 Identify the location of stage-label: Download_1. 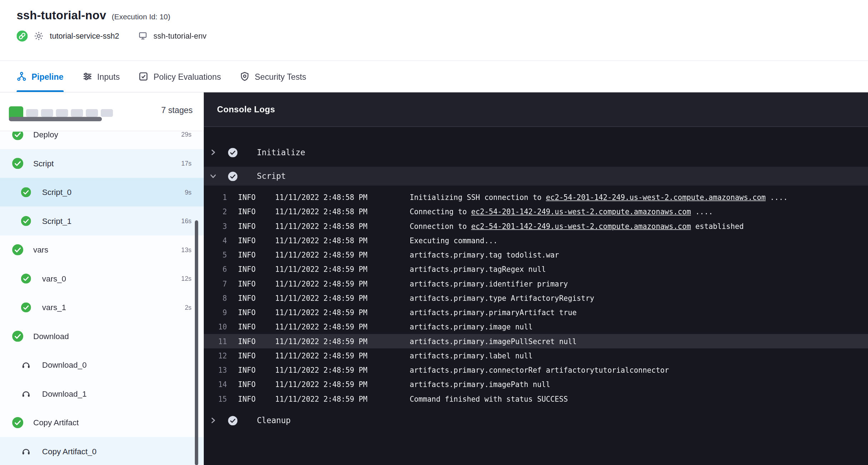
(64, 394).